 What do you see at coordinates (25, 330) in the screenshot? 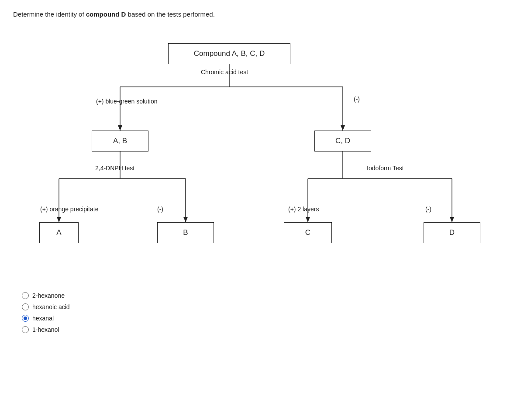
I see `radio-opt-1hexanol` at bounding box center [25, 330].